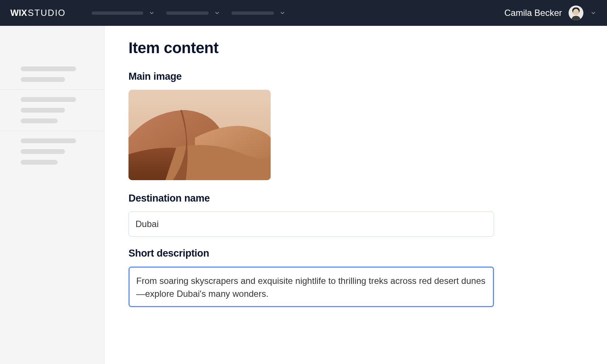 This screenshot has height=364, width=607. I want to click on avatar, so click(576, 13).